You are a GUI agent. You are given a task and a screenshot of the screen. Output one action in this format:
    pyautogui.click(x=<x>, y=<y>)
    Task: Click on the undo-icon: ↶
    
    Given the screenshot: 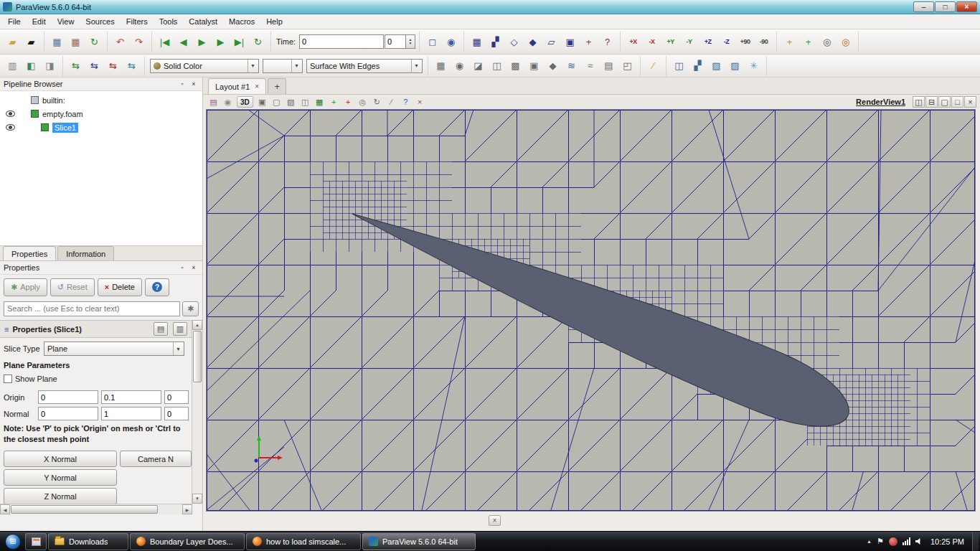 What is the action you would take?
    pyautogui.click(x=121, y=42)
    